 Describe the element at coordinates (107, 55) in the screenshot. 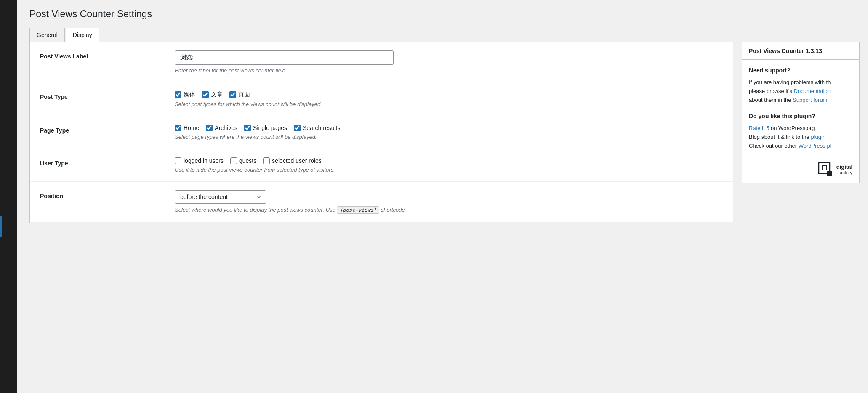

I see `post-views-label-label: Post Views Label` at that location.